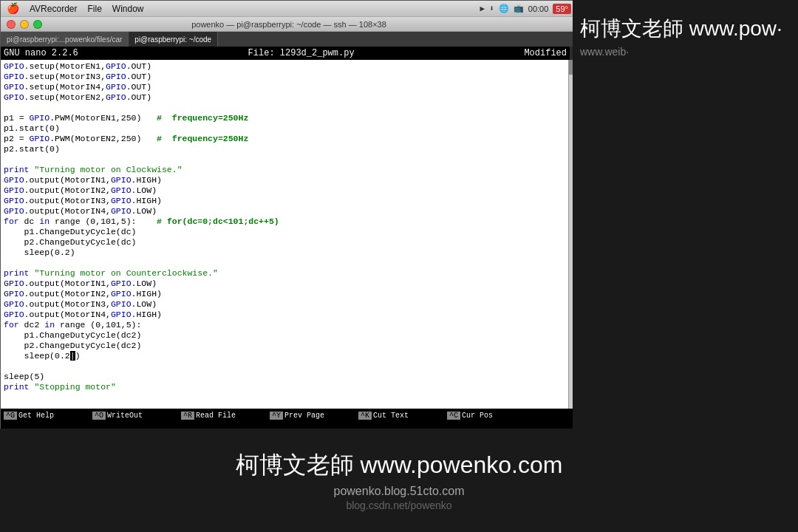 Image resolution: width=798 pixels, height=532 pixels. What do you see at coordinates (24, 24) in the screenshot?
I see `window-controls` at bounding box center [24, 24].